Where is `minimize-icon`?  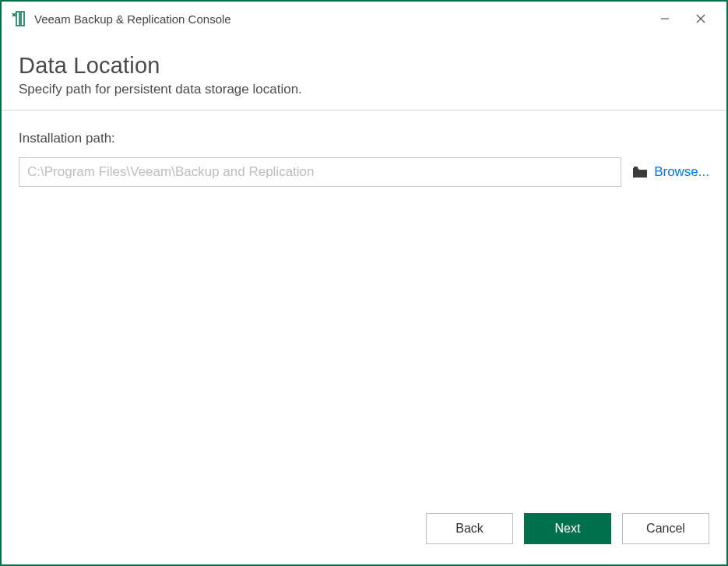 minimize-icon is located at coordinates (665, 19).